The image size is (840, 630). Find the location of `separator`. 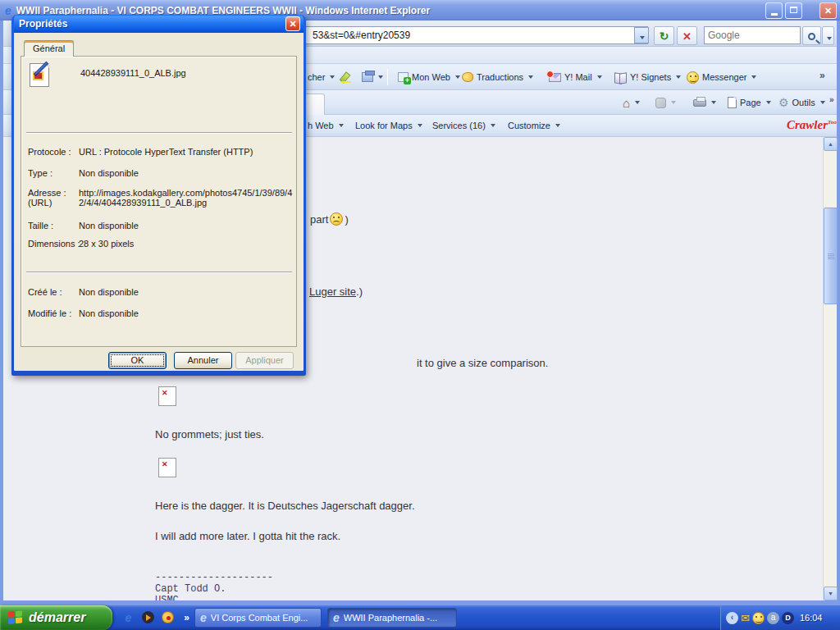

separator is located at coordinates (159, 133).